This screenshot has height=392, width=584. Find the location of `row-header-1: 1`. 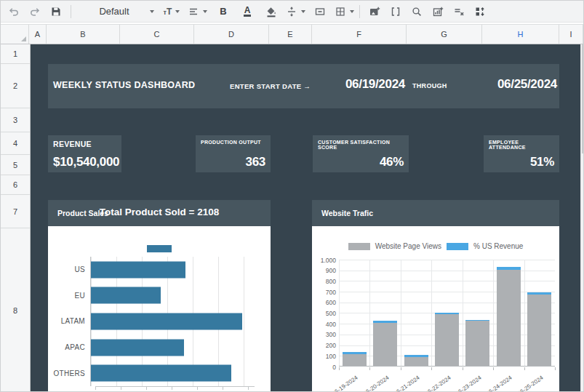

row-header-1: 1 is located at coordinates (15, 54).